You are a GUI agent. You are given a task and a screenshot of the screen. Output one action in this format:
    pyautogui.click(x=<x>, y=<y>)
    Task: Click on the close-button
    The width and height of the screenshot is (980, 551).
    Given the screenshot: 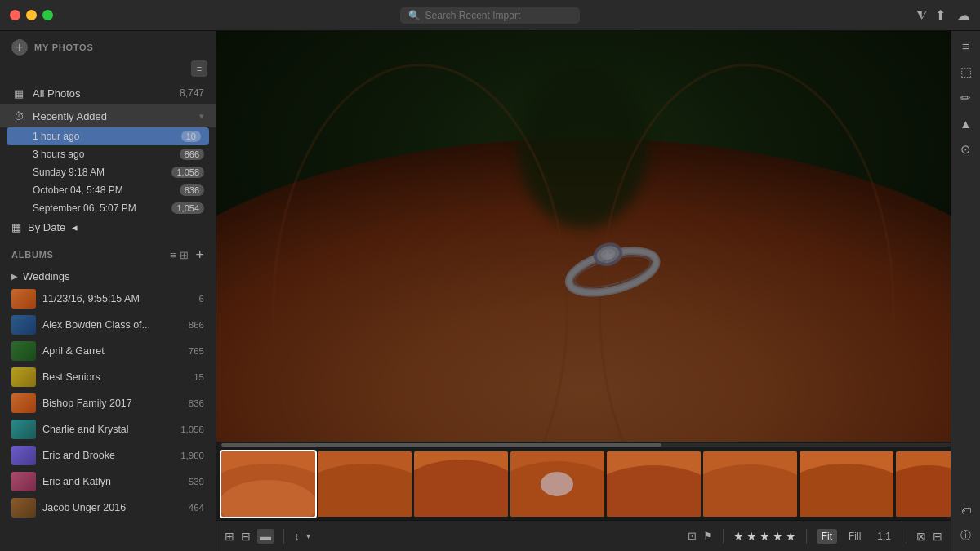 What is the action you would take?
    pyautogui.click(x=15, y=15)
    